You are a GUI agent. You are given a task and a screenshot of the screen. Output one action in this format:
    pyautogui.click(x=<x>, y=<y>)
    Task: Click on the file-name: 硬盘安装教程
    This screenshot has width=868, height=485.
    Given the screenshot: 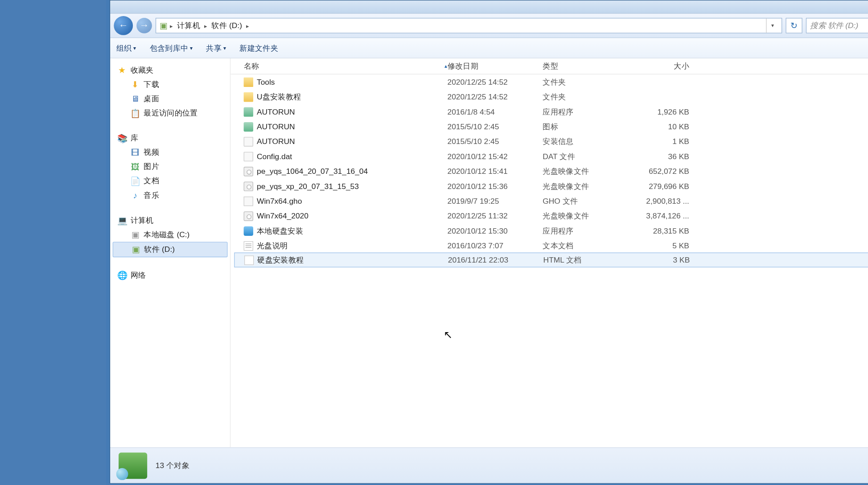 What is the action you would take?
    pyautogui.click(x=280, y=260)
    